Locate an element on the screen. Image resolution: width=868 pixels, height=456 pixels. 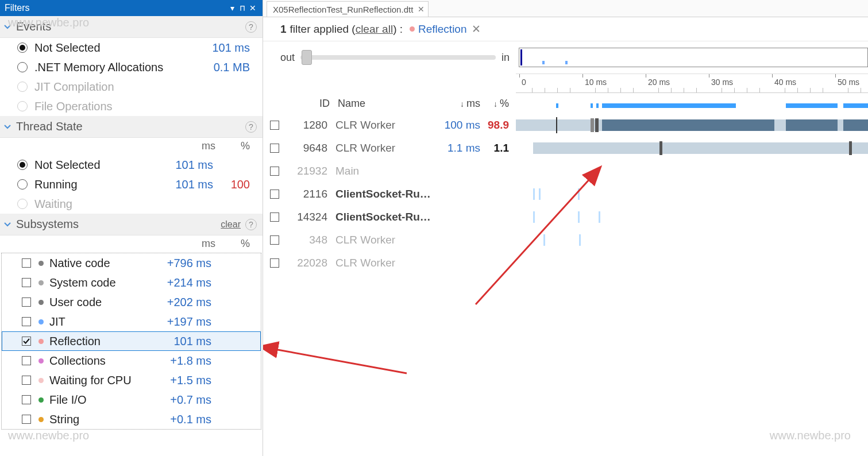
thread-row: 348 CLR Worker is located at coordinates (389, 240).